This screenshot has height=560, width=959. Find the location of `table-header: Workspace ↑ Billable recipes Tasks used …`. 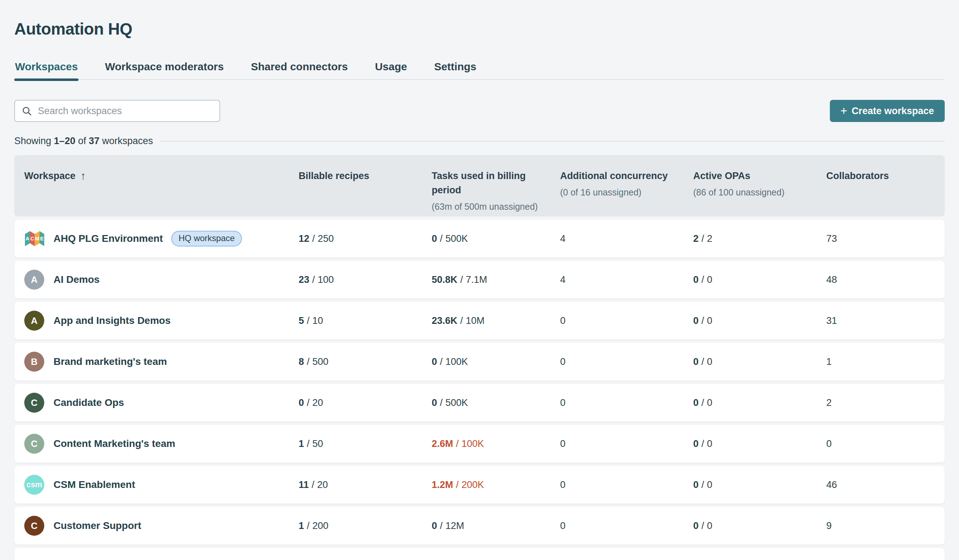

table-header: Workspace ↑ Billable recipes Tasks used … is located at coordinates (480, 186).